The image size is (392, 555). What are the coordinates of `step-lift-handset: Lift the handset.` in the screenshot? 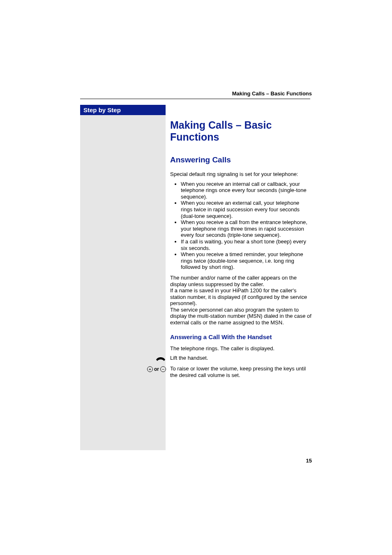 It's located at (241, 358).